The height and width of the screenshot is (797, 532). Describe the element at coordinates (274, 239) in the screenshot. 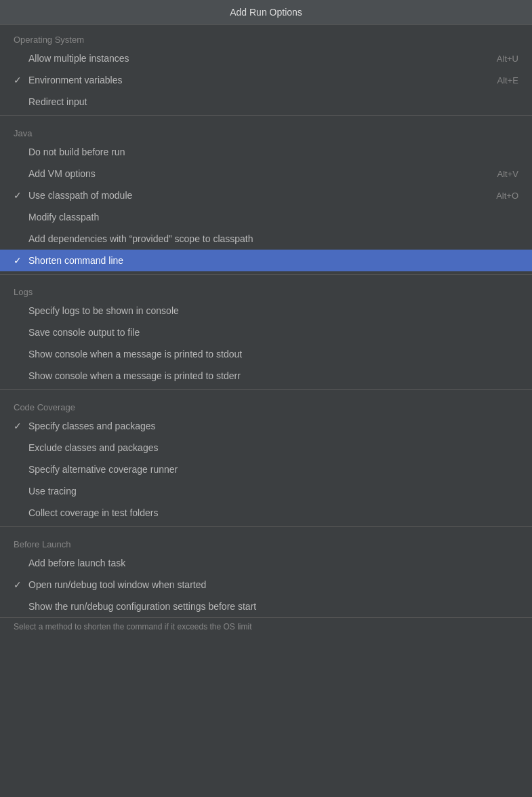

I see `item-label-add-dependencies: Add dependencies with “provided” scope t…` at that location.